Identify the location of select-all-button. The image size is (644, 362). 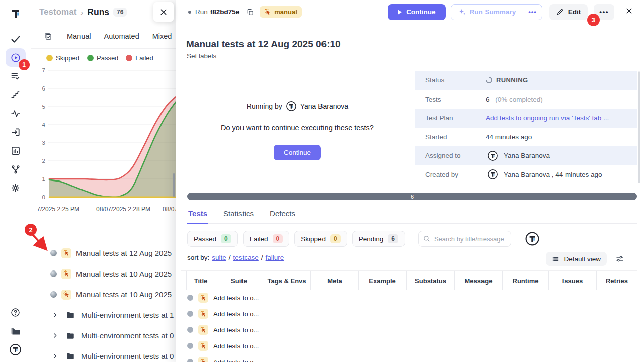
(48, 36).